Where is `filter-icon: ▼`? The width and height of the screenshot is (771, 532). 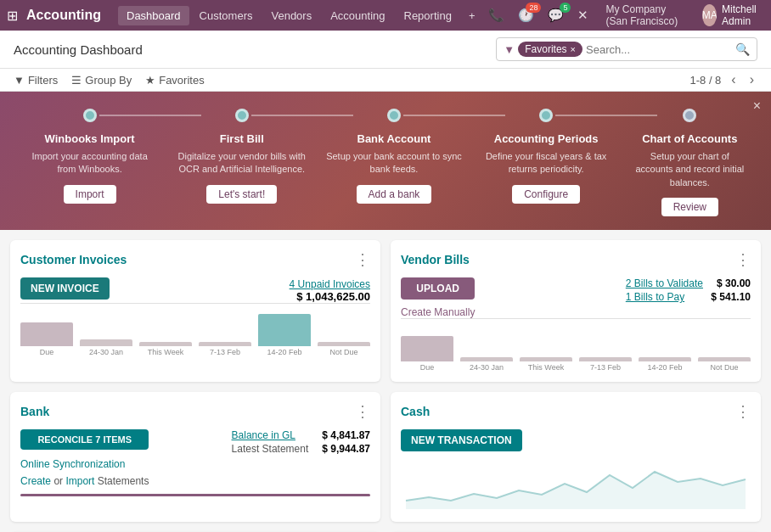 filter-icon: ▼ is located at coordinates (509, 49).